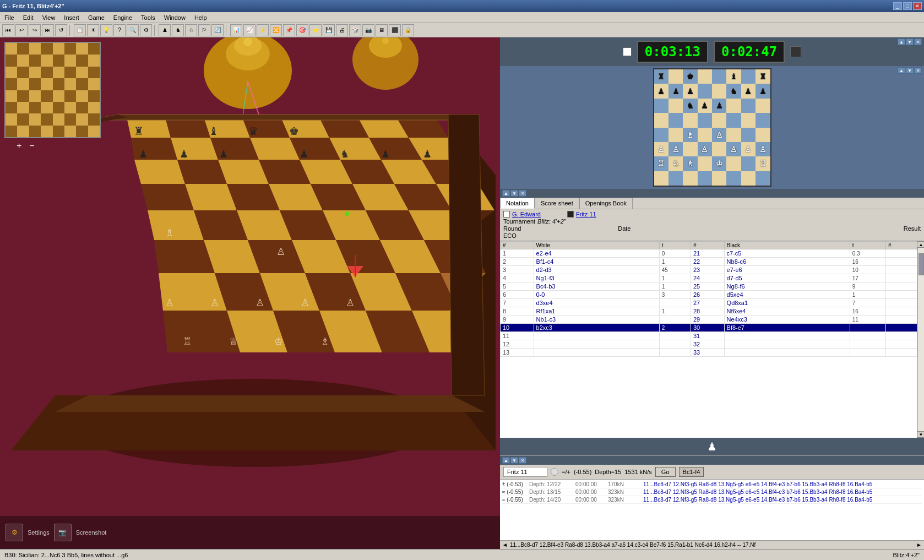 This screenshot has width=924, height=560. What do you see at coordinates (901, 42) in the screenshot?
I see `clock-panel-scroll-up: ▲` at bounding box center [901, 42].